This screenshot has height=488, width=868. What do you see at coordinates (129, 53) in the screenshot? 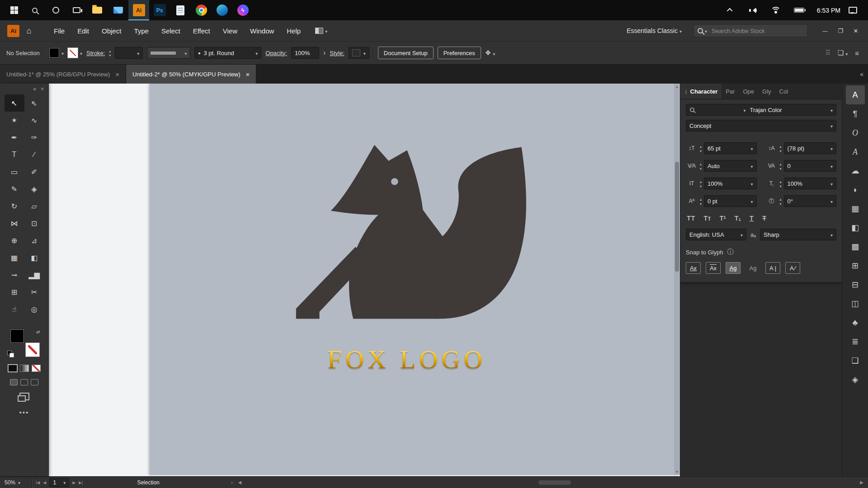
I see `stroke-weight-dropdown` at bounding box center [129, 53].